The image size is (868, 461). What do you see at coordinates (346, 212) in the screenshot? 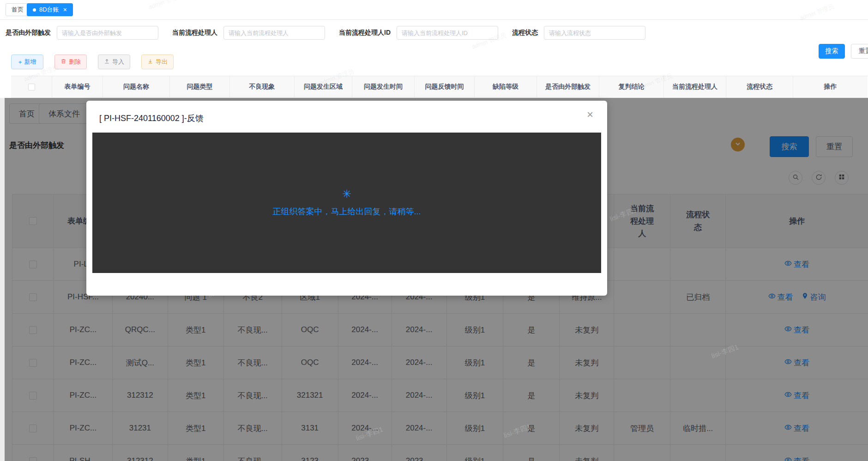
I see `loading-text: 正组织答案中，马上给出回复，请稍等...` at bounding box center [346, 212].